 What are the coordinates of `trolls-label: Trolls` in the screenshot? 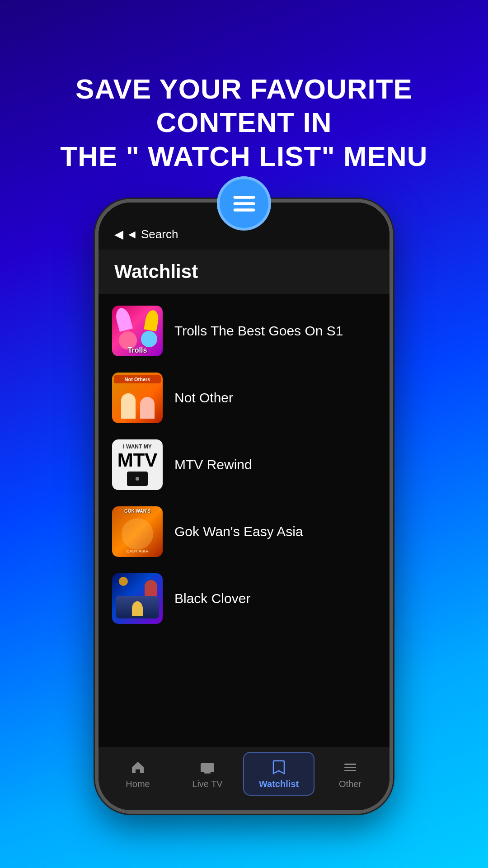 It's located at (137, 350).